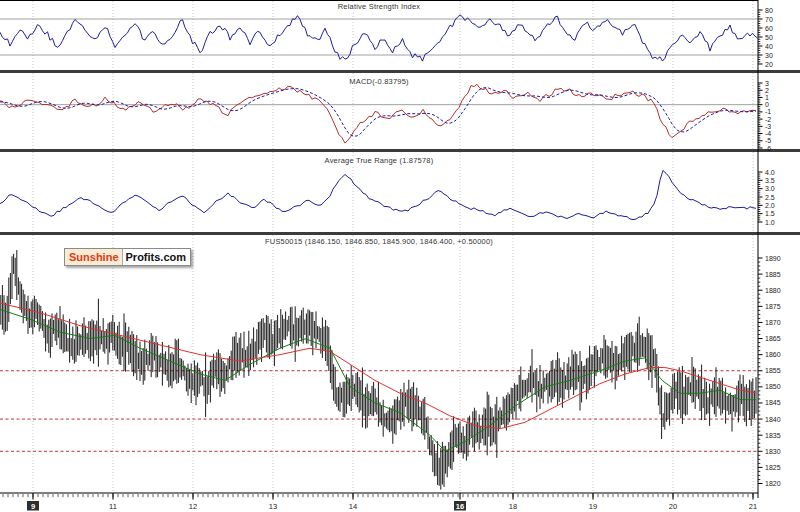  What do you see at coordinates (768, 134) in the screenshot?
I see `y-tick-label: -4` at bounding box center [768, 134].